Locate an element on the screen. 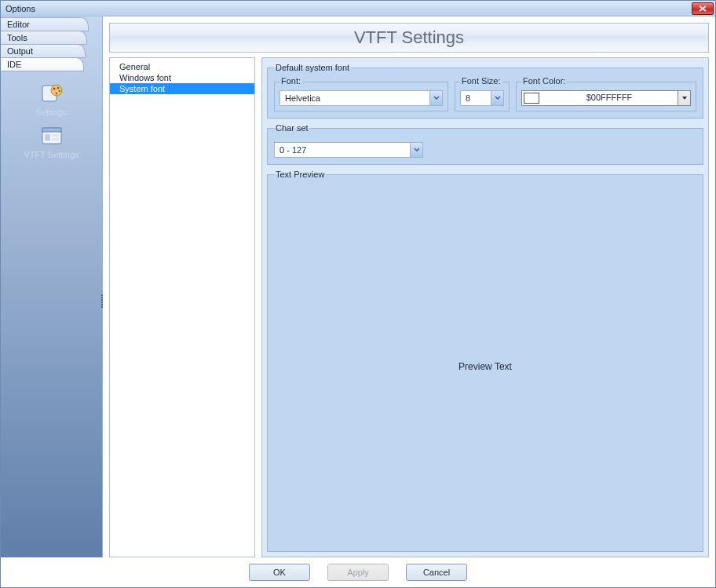  close-icon is located at coordinates (703, 9).